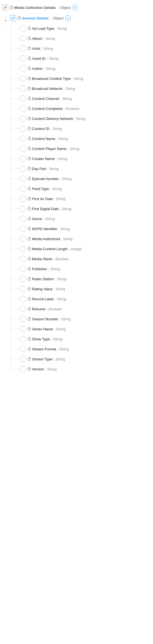 The width and height of the screenshot is (153, 644). Describe the element at coordinates (81, 169) in the screenshot. I see `field-row: Day Part|String` at that location.